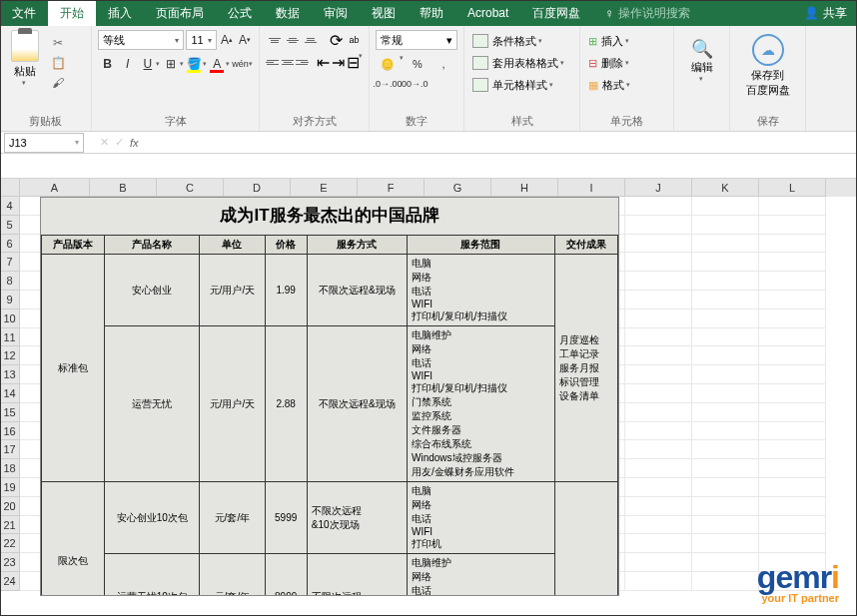 Image resolution: width=857 pixels, height=616 pixels. I want to click on wrap-text-button: ab, so click(354, 40).